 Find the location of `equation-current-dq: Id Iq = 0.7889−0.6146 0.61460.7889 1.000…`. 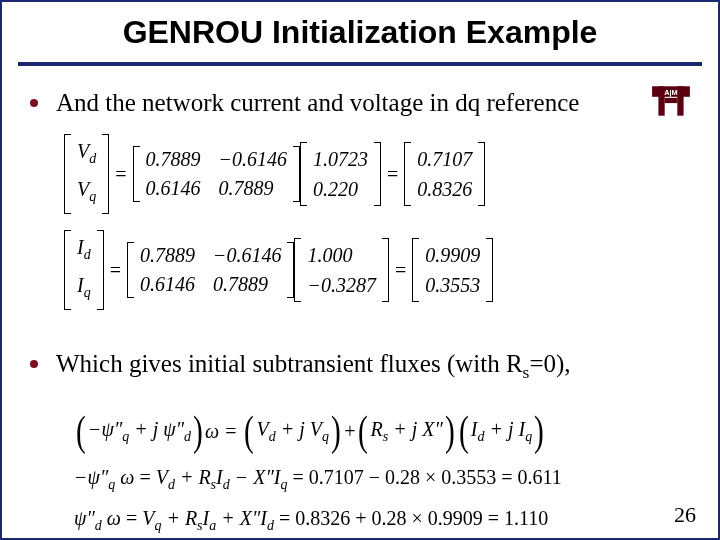

equation-current-dq: Id Iq = 0.7889−0.6146 0.61460.7889 1.000… is located at coordinates (377, 270).